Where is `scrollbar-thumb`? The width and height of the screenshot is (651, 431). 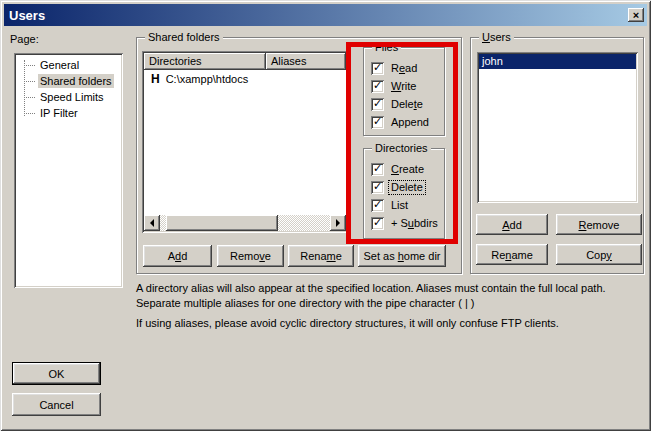
scrollbar-thumb is located at coordinates (222, 223).